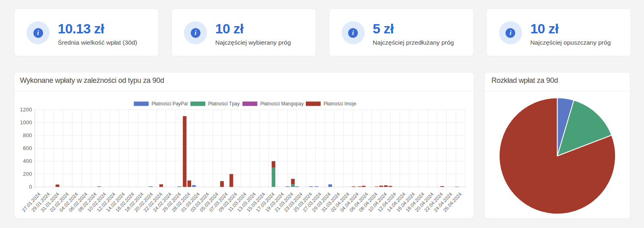 The width and height of the screenshot is (644, 228). What do you see at coordinates (27, 174) in the screenshot?
I see `svg-text: 200` at bounding box center [27, 174].